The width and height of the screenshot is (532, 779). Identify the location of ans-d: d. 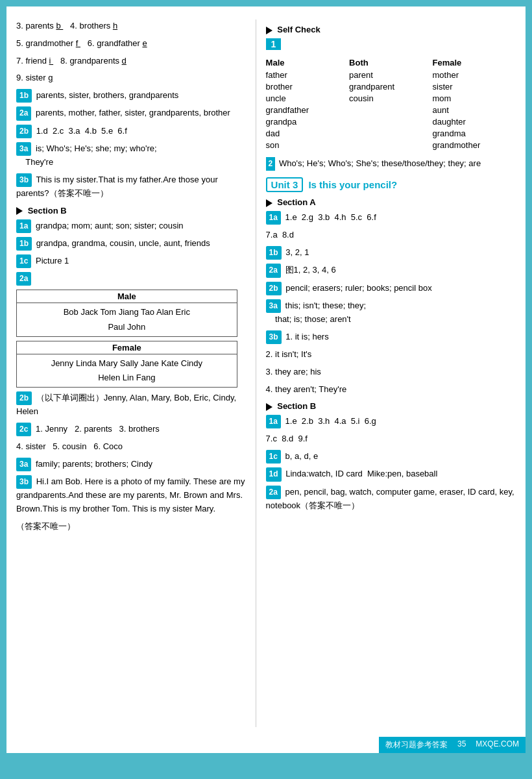
(125, 61).